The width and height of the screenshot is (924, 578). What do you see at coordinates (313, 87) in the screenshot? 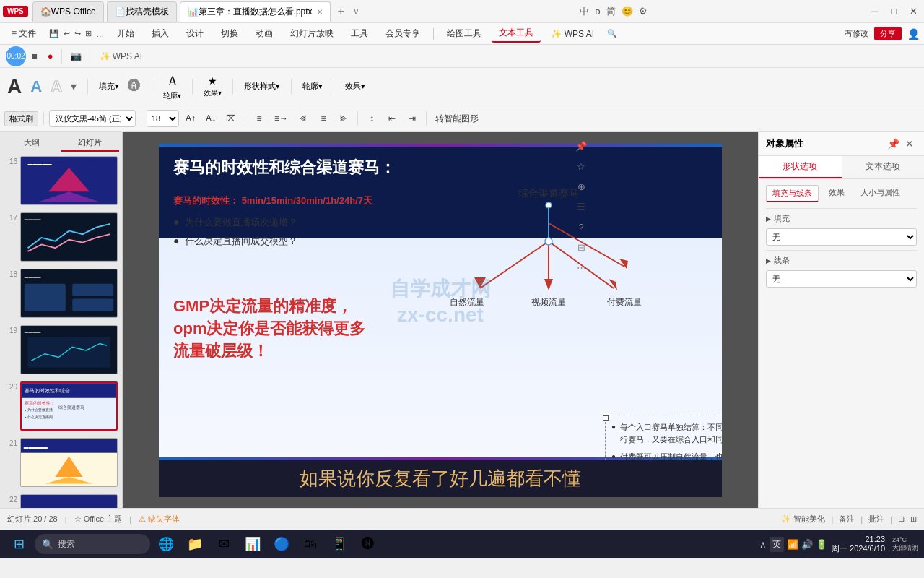
I see `outline-btn: 轮廓▾` at bounding box center [313, 87].